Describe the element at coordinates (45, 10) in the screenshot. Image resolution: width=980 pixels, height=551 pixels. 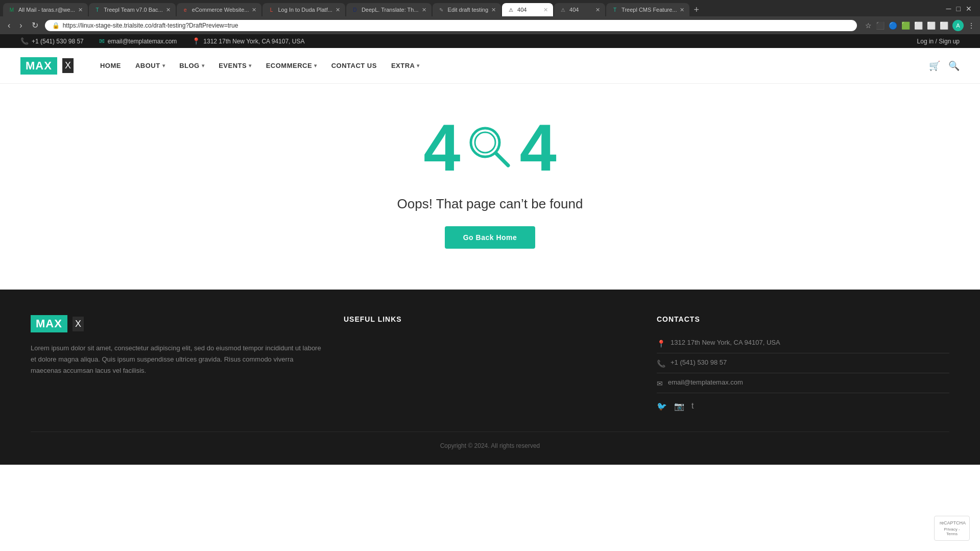
I see `tab-gmail: M All Mail - taras.r@we... ✕` at that location.